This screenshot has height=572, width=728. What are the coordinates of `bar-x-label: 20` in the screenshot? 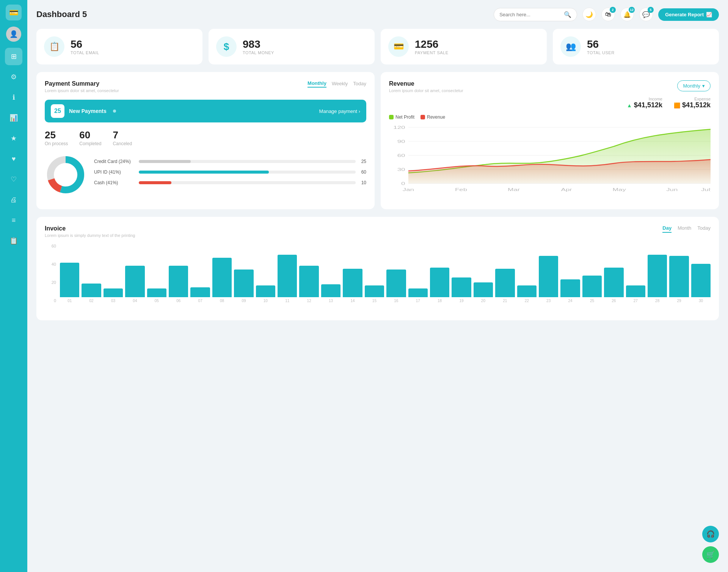 It's located at (483, 301).